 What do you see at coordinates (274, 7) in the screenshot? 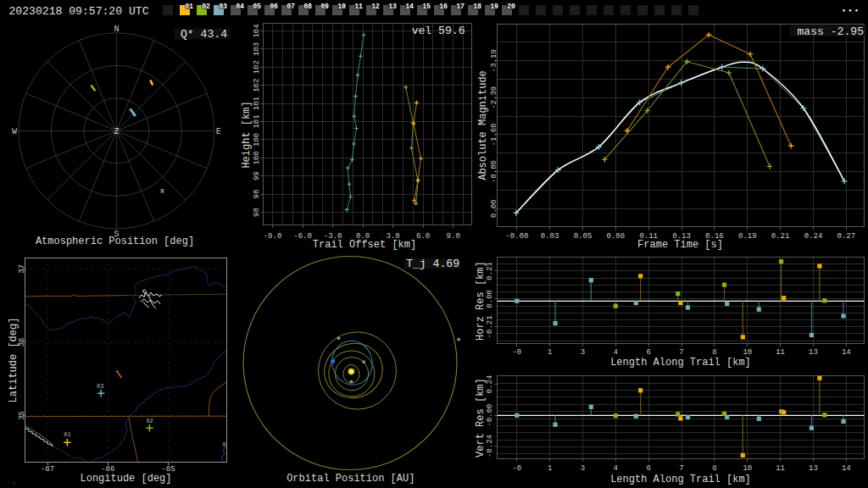
I see `svg-text: 06` at bounding box center [274, 7].